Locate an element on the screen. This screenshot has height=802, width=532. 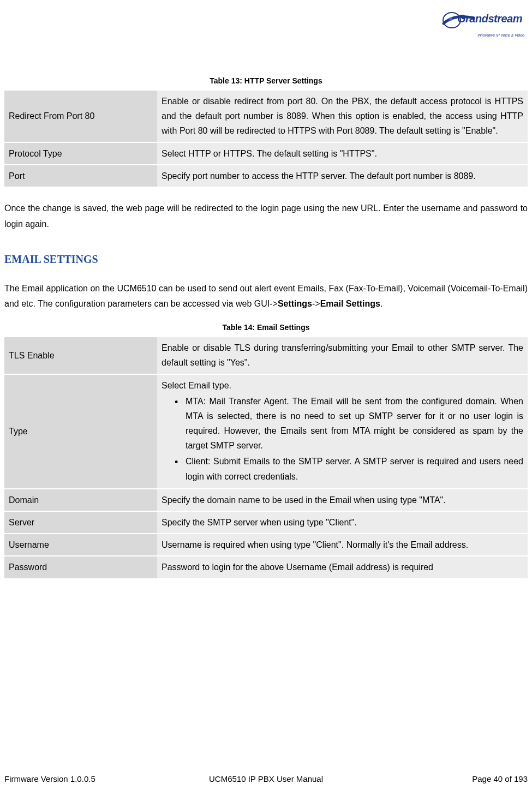
table-13-caption: Table 13: HTTP Server Settings is located at coordinates (266, 81).